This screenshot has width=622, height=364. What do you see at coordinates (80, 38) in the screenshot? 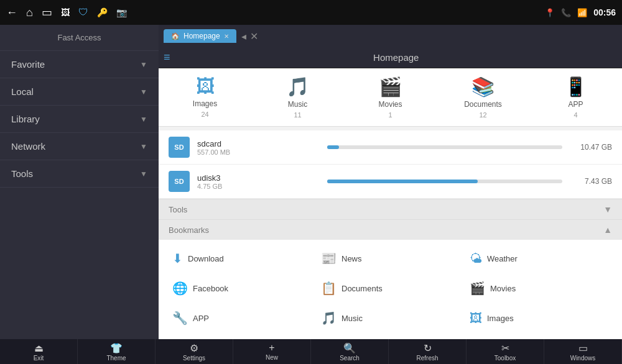
I see `sidebar-fast-access: Fast Access` at bounding box center [80, 38].